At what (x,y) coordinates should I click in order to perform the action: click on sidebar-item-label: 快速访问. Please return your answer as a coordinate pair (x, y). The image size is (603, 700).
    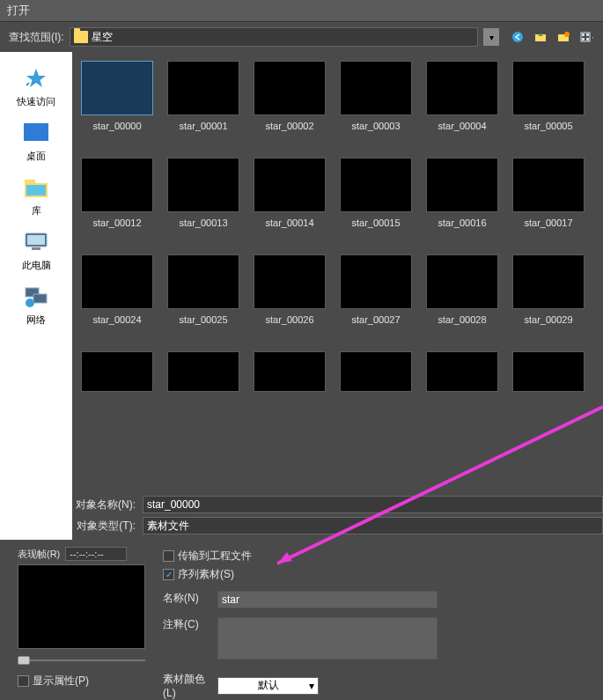
    Looking at the image, I should click on (36, 102).